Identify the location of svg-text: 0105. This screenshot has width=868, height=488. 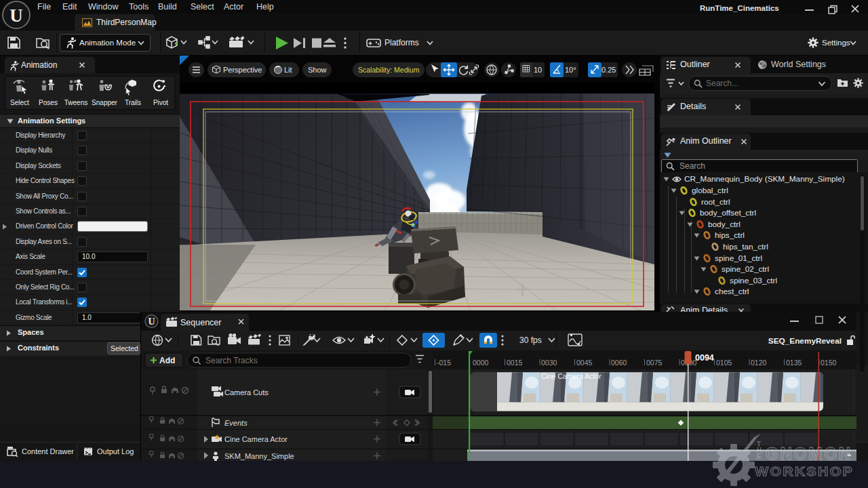
(724, 363).